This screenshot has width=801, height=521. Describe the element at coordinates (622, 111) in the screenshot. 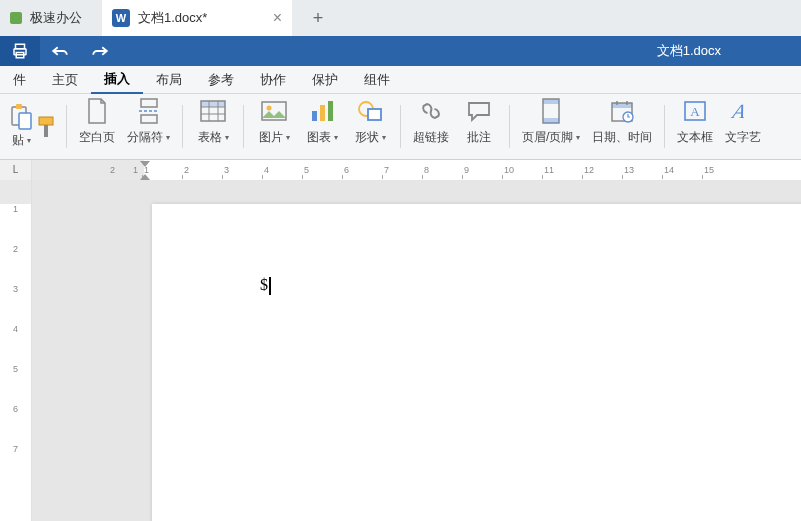

I see `calendar-icon` at that location.